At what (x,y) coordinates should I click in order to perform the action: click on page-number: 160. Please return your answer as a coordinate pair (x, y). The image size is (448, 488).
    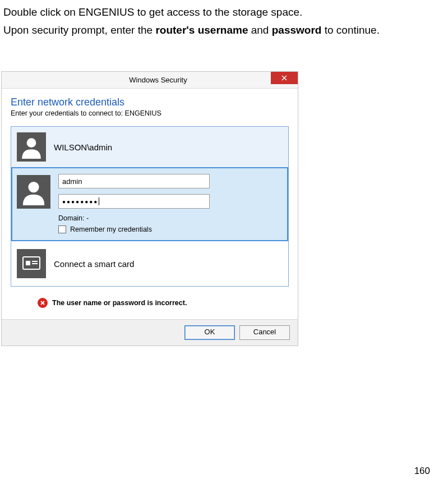
    Looking at the image, I should click on (422, 471).